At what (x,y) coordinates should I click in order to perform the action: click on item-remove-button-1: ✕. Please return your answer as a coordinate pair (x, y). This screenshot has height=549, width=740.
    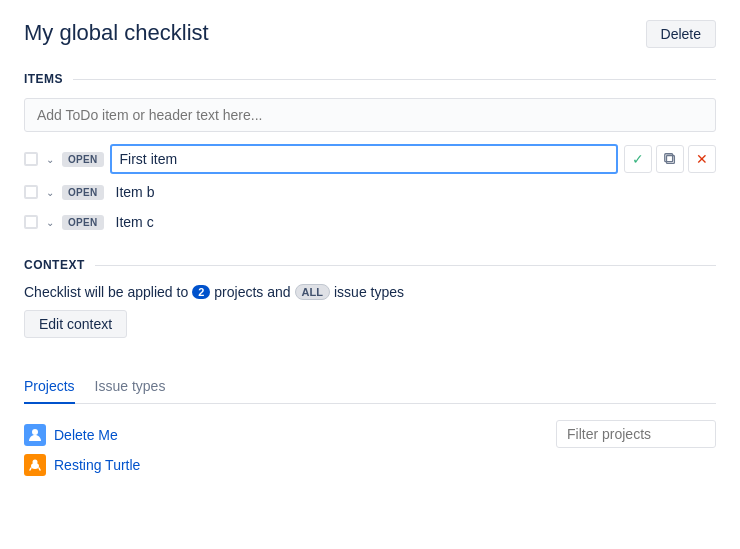
    Looking at the image, I should click on (702, 159).